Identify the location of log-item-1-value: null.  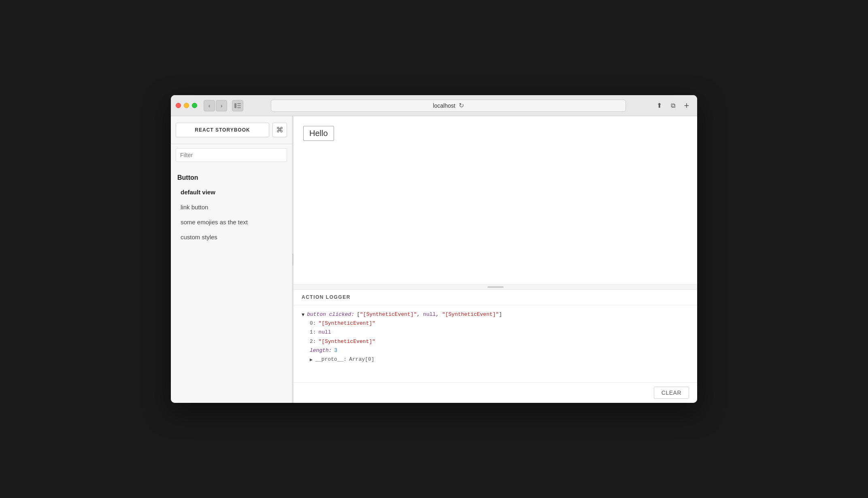
(325, 332).